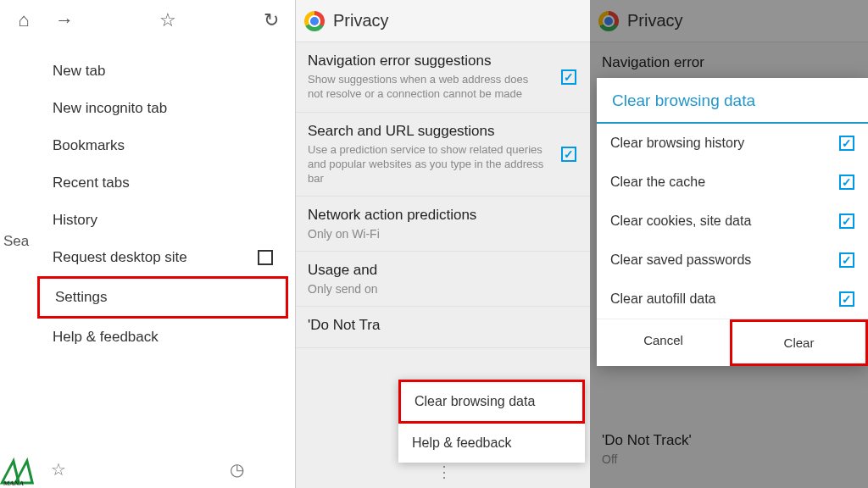 This screenshot has height=488, width=868. I want to click on menu-item-label: Help & feedback, so click(105, 337).